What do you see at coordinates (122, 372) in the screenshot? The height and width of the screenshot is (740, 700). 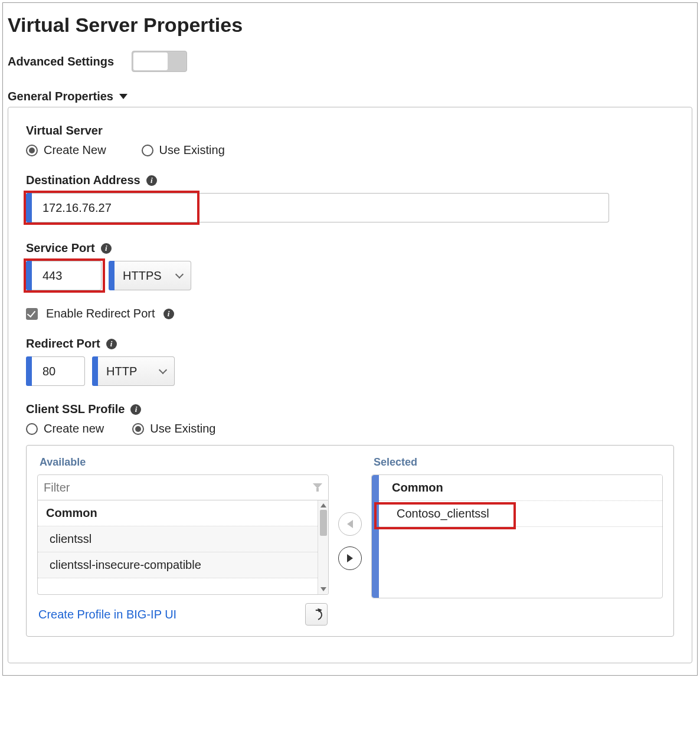 I see `select-value: HTTP` at bounding box center [122, 372].